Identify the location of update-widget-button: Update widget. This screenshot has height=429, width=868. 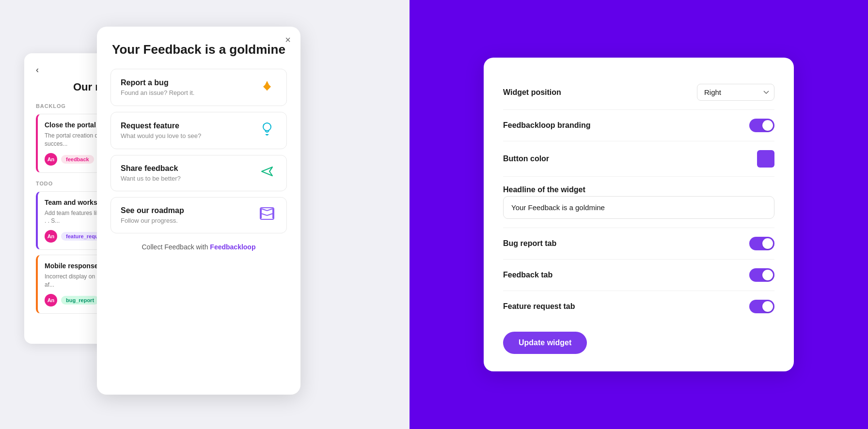
(545, 343).